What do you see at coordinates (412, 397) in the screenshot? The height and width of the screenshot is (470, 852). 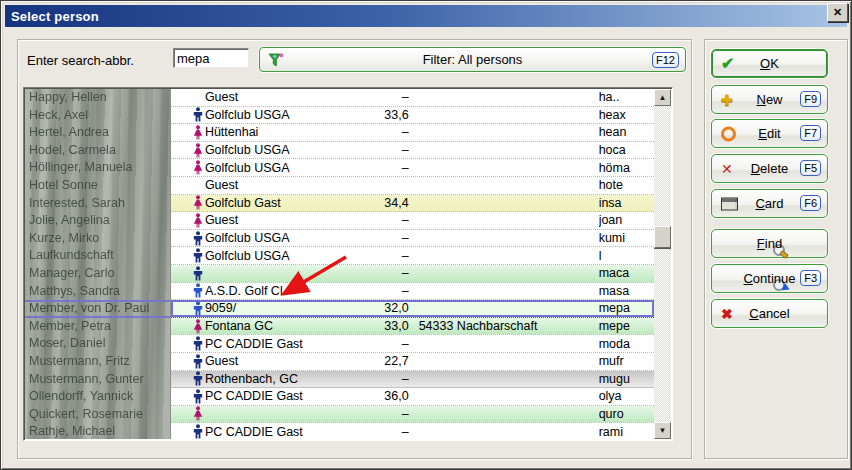 I see `table-row: PC CADDIE Gast 36,0 olya` at bounding box center [412, 397].